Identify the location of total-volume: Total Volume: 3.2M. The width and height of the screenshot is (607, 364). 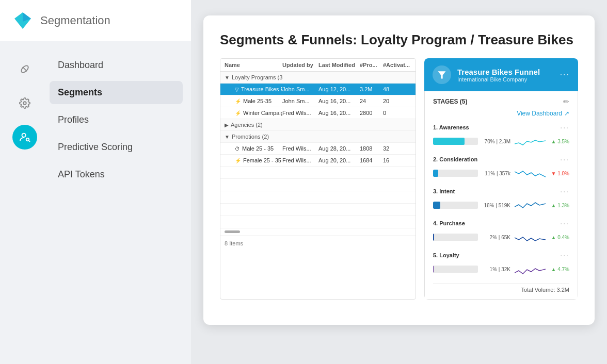
(501, 288).